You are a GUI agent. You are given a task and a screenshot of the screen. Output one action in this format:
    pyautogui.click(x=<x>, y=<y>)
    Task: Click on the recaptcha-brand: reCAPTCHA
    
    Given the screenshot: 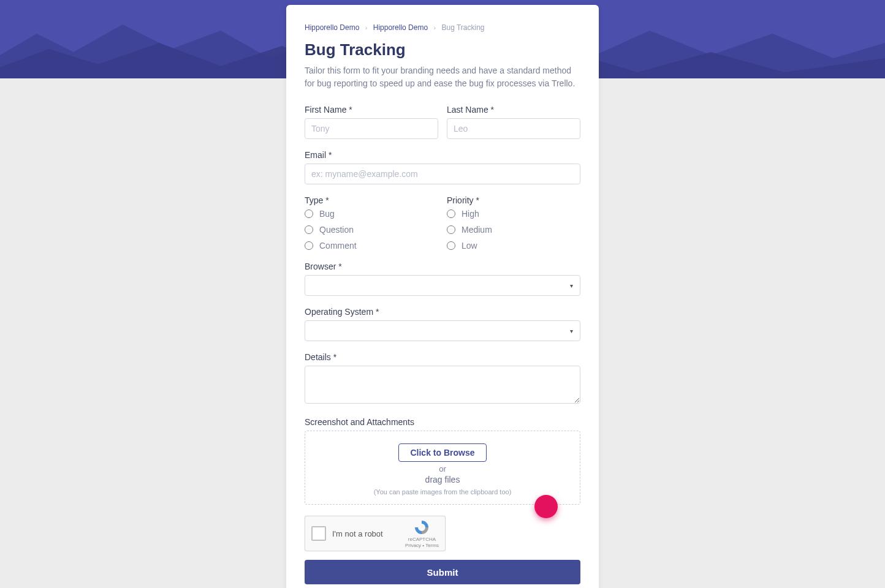 What is the action you would take?
    pyautogui.click(x=422, y=540)
    